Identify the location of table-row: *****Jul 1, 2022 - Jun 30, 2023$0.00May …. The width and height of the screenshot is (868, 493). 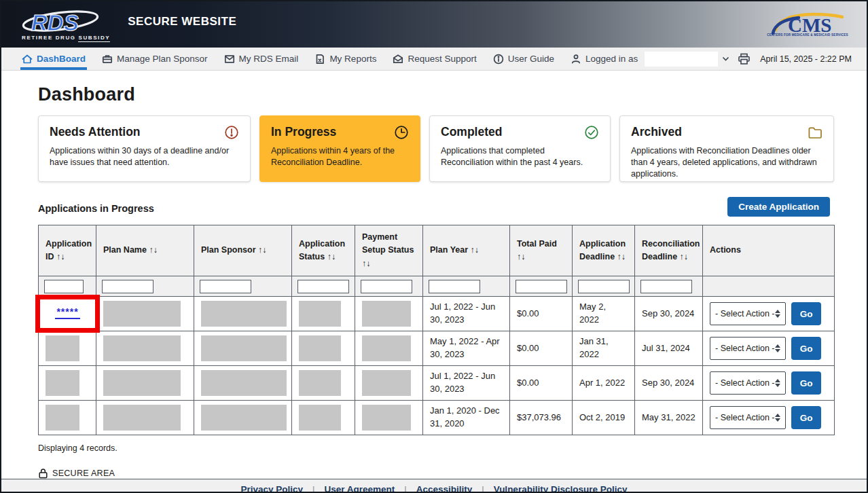
(437, 314).